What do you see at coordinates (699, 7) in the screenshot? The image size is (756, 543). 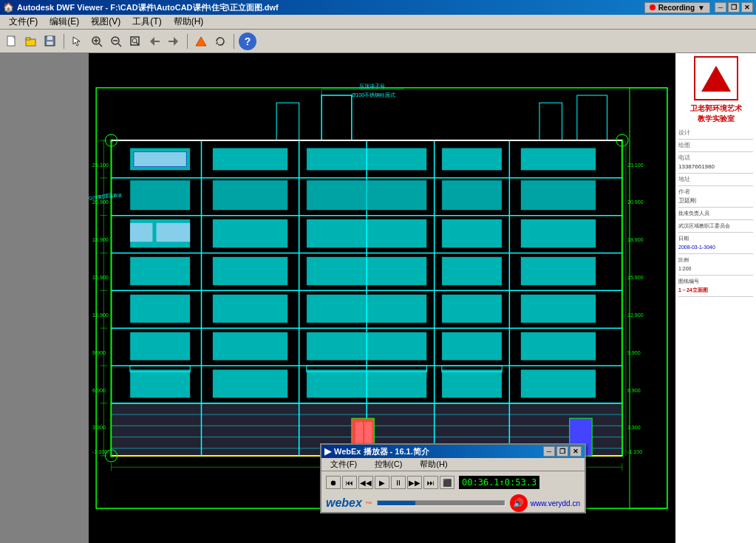 I see `title-bar-controls: Recording ▼ ─ ❐ ✕` at bounding box center [699, 7].